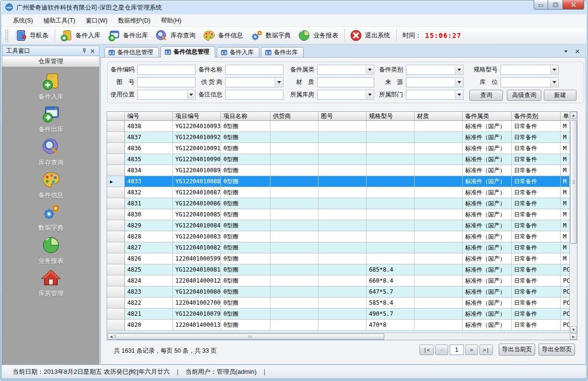 The width and height of the screenshot is (588, 381). What do you see at coordinates (338, 137) in the screenshot?
I see `table-row: 4837YG122040100920型圈标准件（国产）日常备件M` at bounding box center [338, 137].